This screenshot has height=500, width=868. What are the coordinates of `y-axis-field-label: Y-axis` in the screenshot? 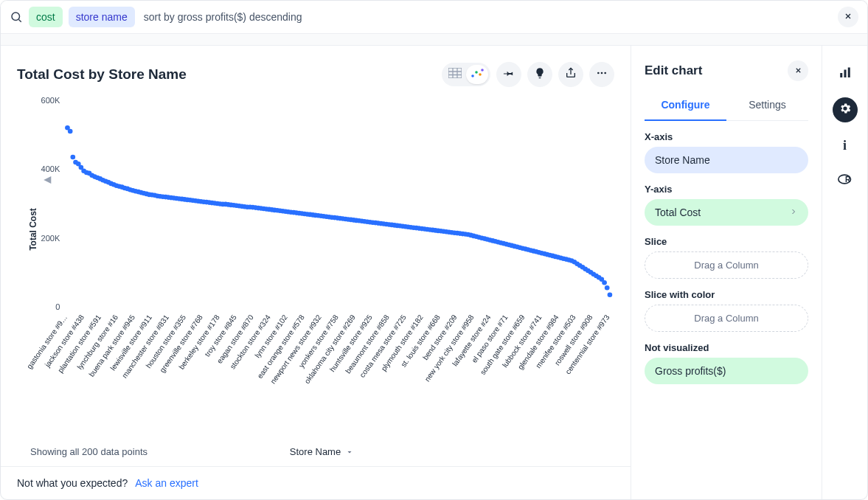 It's located at (726, 189).